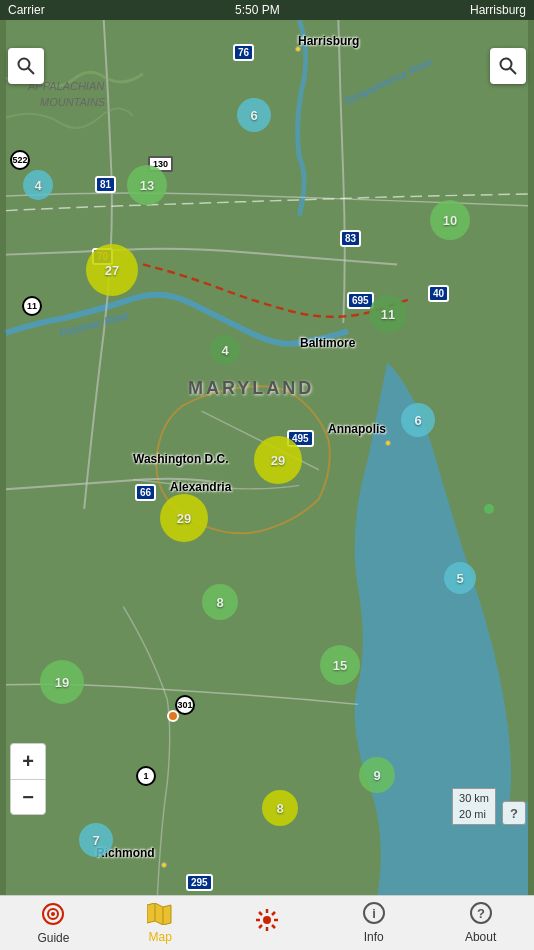  I want to click on tab-settings, so click(268, 923).